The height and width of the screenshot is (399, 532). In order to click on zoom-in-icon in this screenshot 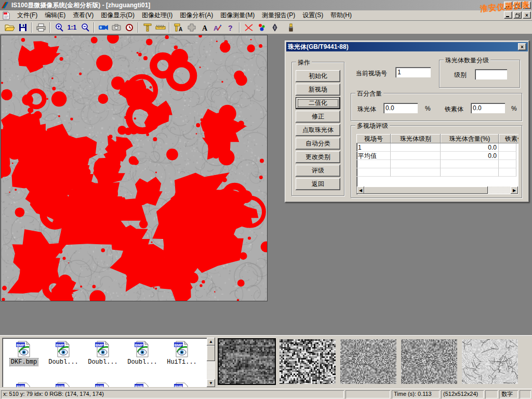, I will do `click(59, 28)`.